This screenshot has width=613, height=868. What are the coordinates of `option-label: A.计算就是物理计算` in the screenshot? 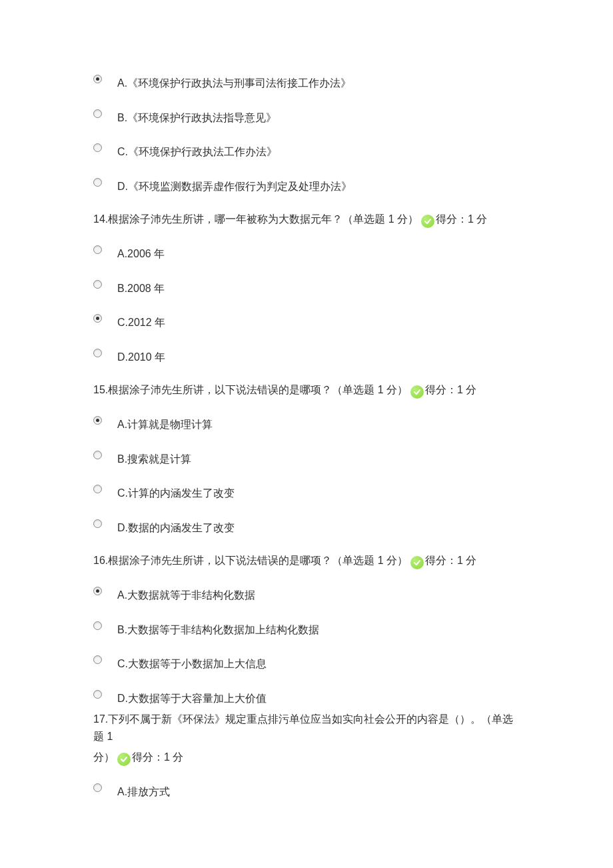 It's located at (165, 424).